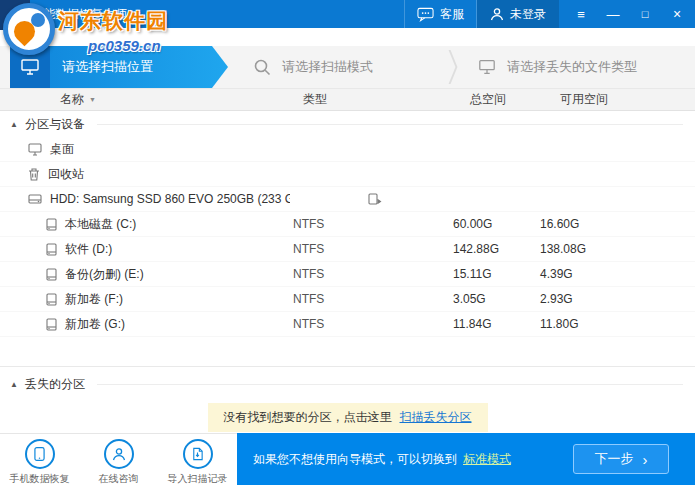  What do you see at coordinates (55, 384) in the screenshot?
I see `section-title: 丢失的分区` at bounding box center [55, 384].